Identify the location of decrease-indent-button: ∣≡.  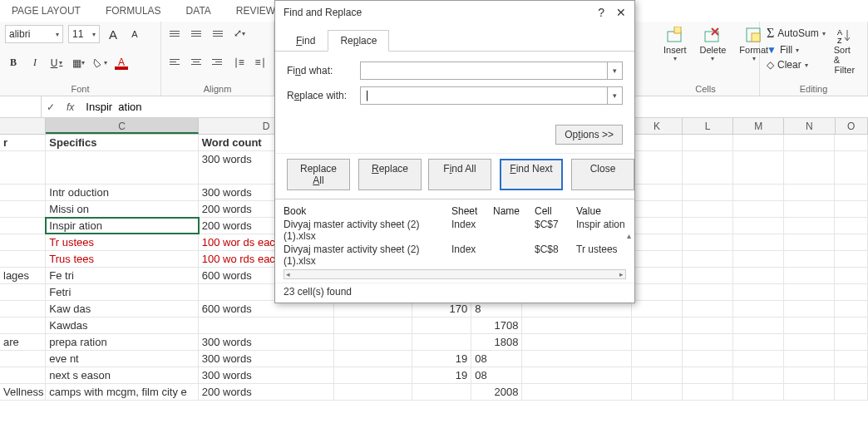
(239, 62).